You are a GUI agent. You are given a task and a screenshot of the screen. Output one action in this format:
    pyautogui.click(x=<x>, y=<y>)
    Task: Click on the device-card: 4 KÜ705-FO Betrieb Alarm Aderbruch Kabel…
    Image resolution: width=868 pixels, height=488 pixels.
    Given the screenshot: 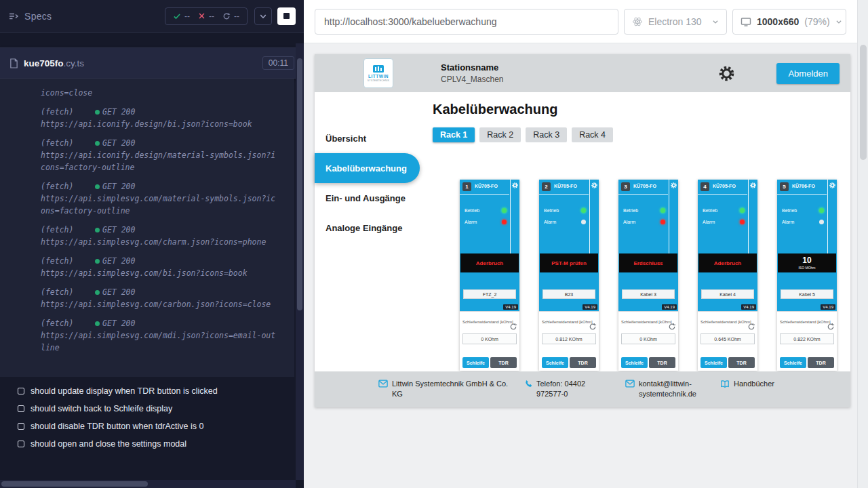 What is the action you would take?
    pyautogui.click(x=728, y=275)
    